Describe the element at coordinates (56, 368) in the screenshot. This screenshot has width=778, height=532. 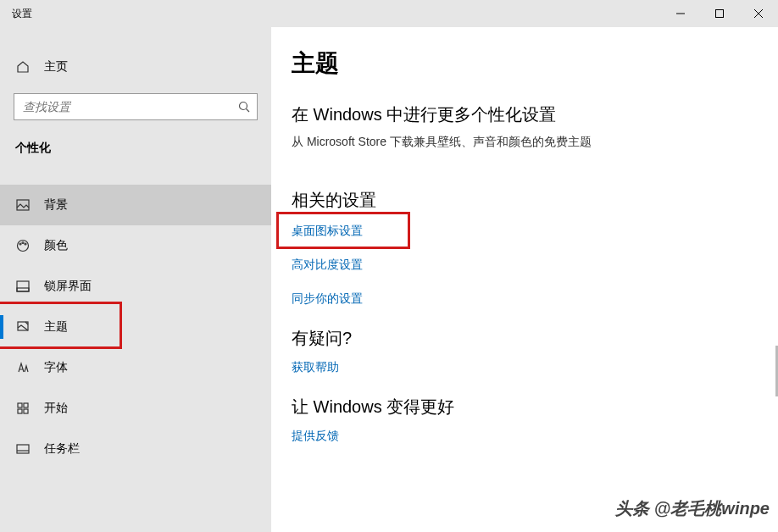
I see `sidebar-item-label: 字体` at that location.